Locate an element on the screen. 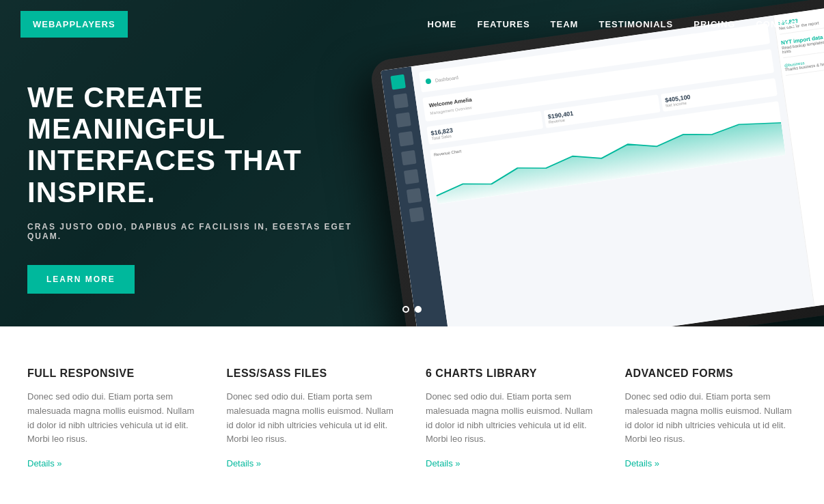  feature-desc-full-responsive: Donec sed odio dui. Etiam porta sem male… is located at coordinates (113, 418).